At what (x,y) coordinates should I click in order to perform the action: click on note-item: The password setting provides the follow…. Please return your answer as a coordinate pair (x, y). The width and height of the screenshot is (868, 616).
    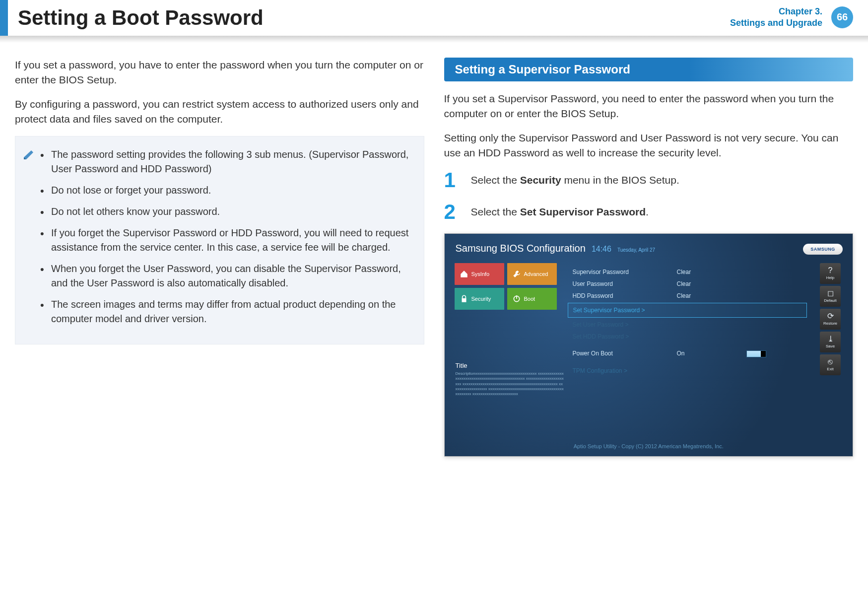
    Looking at the image, I should click on (225, 162).